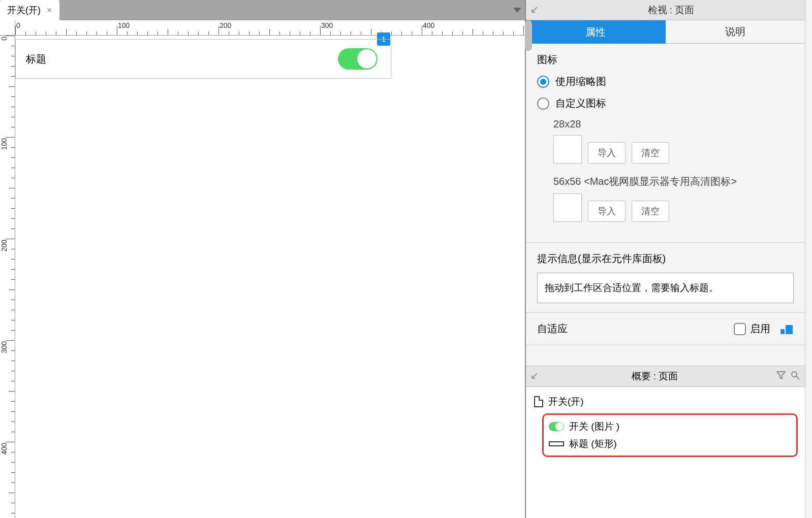  What do you see at coordinates (203, 59) in the screenshot?
I see `switch-widget: 标题` at bounding box center [203, 59].